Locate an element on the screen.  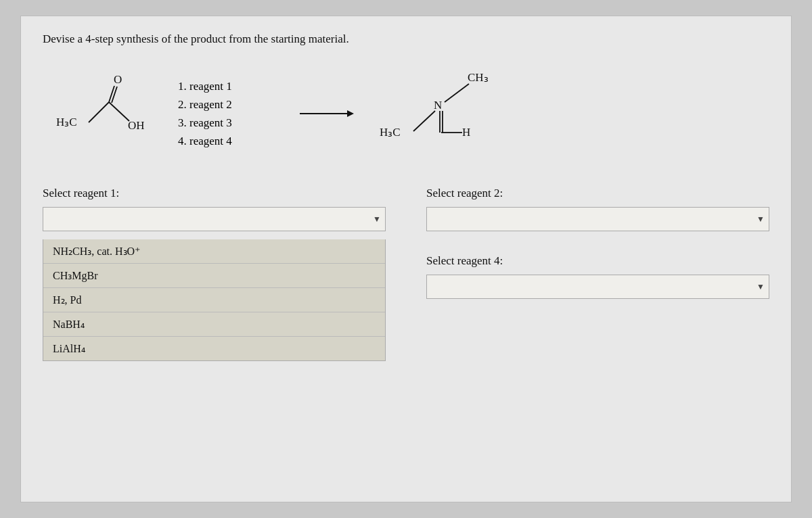
reagent2-selector: Select reagent 2: ▼ is located at coordinates (598, 209).